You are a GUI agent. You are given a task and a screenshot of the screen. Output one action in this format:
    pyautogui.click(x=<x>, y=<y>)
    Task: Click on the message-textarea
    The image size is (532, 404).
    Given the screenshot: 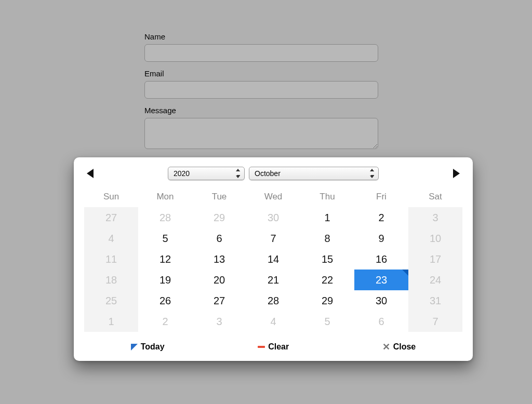 What is the action you would take?
    pyautogui.click(x=261, y=133)
    